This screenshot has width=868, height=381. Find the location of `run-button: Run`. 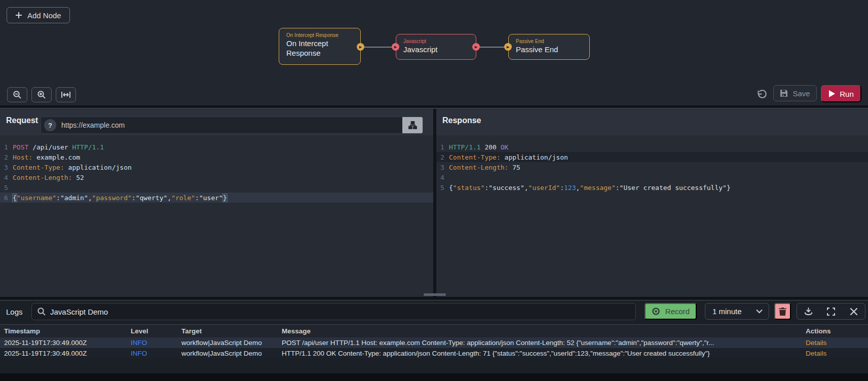

run-button: Run is located at coordinates (841, 94).